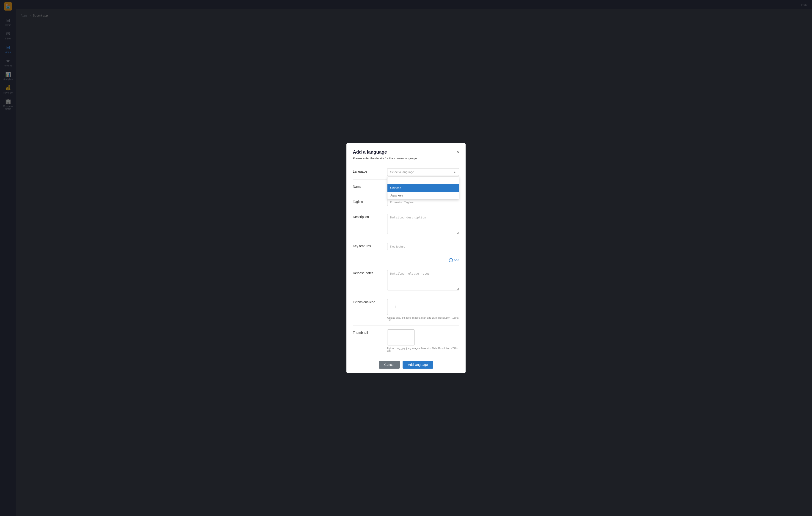  I want to click on language-dropdown: Chinese Japanese, so click(423, 188).